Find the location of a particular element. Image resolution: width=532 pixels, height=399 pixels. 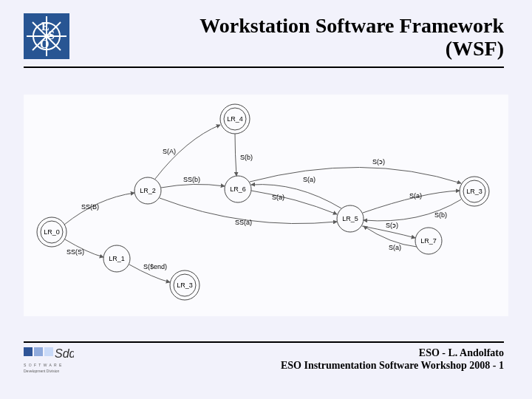

svg-text: LR_5 is located at coordinates (350, 219).